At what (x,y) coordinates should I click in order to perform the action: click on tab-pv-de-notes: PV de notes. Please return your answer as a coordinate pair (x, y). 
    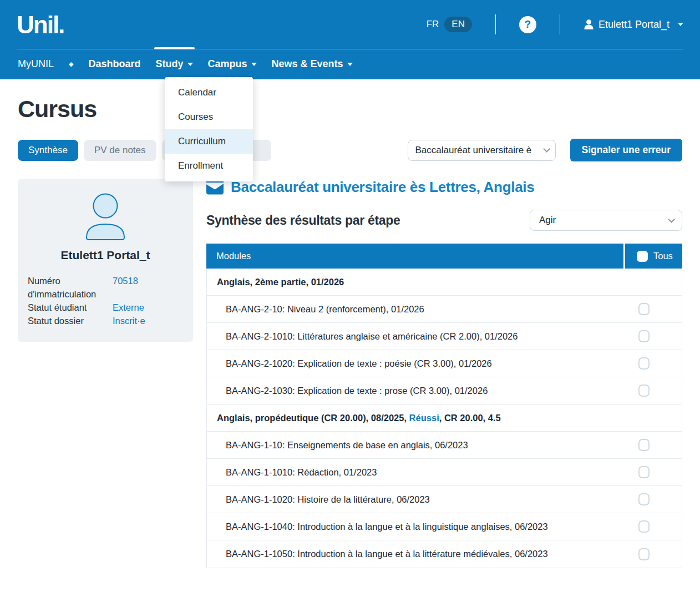
    Looking at the image, I should click on (120, 150).